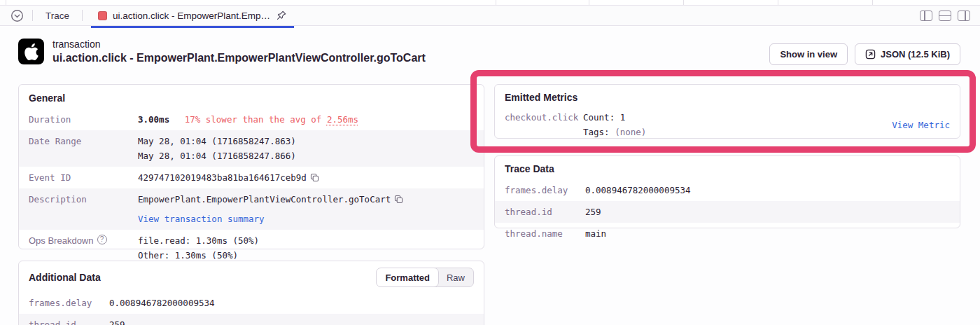  I want to click on drawer-layout-toggles, so click(945, 15).